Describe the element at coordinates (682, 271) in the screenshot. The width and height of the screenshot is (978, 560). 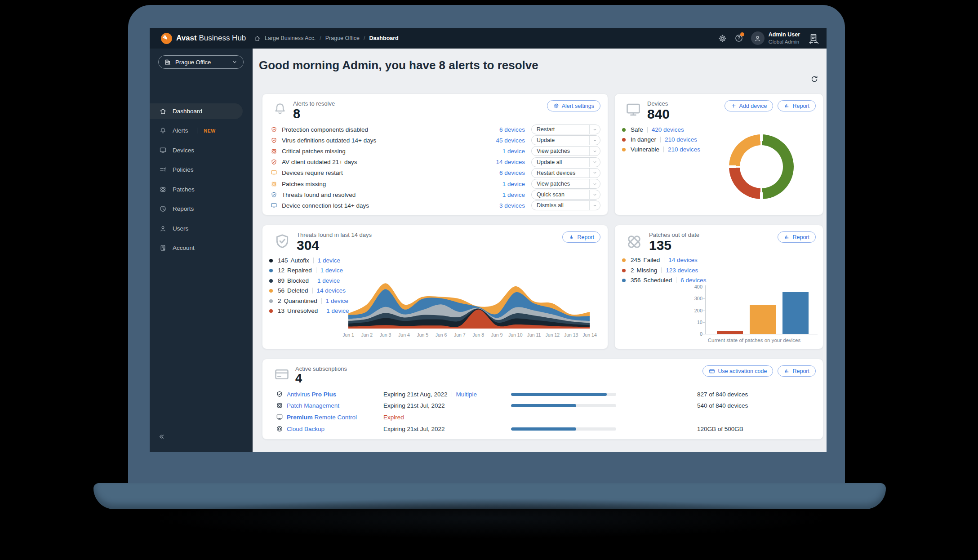
I see `devices-link: 123 devices` at that location.